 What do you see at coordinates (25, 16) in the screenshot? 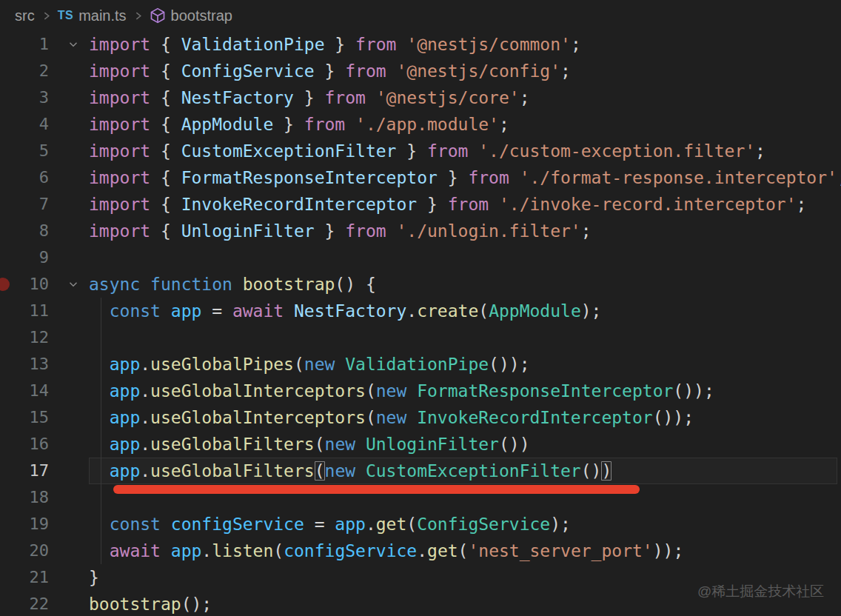
I see `breadcrumb-folder-label: src` at bounding box center [25, 16].